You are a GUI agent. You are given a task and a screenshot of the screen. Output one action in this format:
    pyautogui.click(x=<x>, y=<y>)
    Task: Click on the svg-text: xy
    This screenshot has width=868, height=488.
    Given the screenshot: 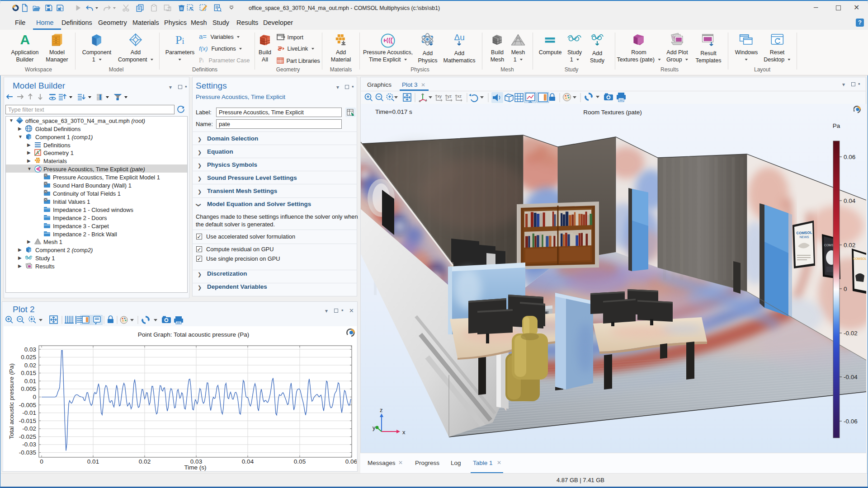 What is the action you would take?
    pyautogui.click(x=440, y=96)
    